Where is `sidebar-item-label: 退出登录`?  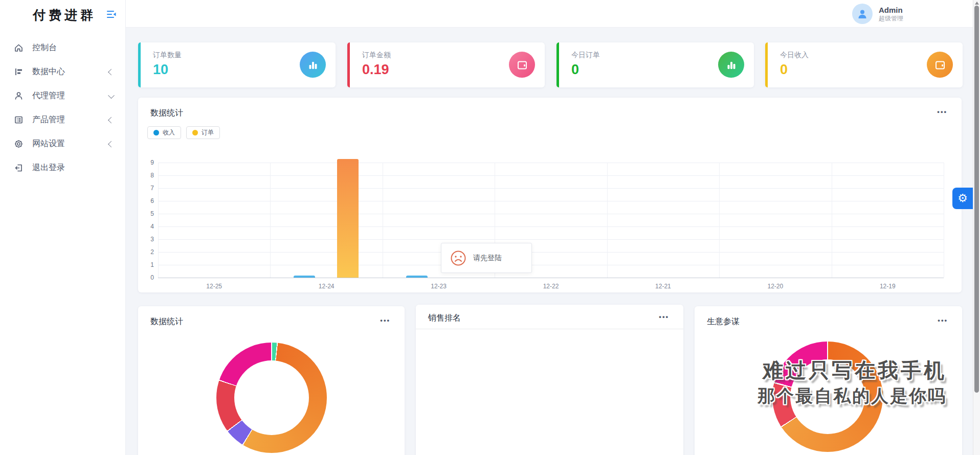
sidebar-item-label: 退出登录 is located at coordinates (49, 168).